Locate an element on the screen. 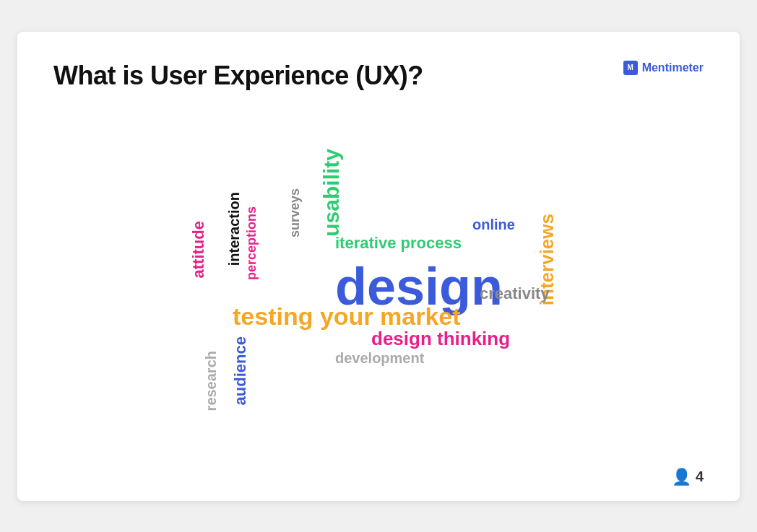  word-creativity: creativity is located at coordinates (514, 294).